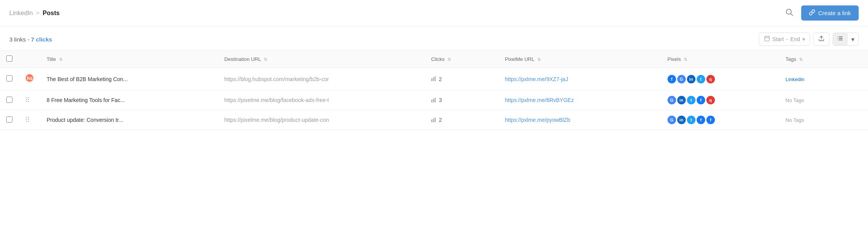 This screenshot has width=868, height=246. What do you see at coordinates (720, 120) in the screenshot?
I see `pixel-dots: Gintff` at bounding box center [720, 120].